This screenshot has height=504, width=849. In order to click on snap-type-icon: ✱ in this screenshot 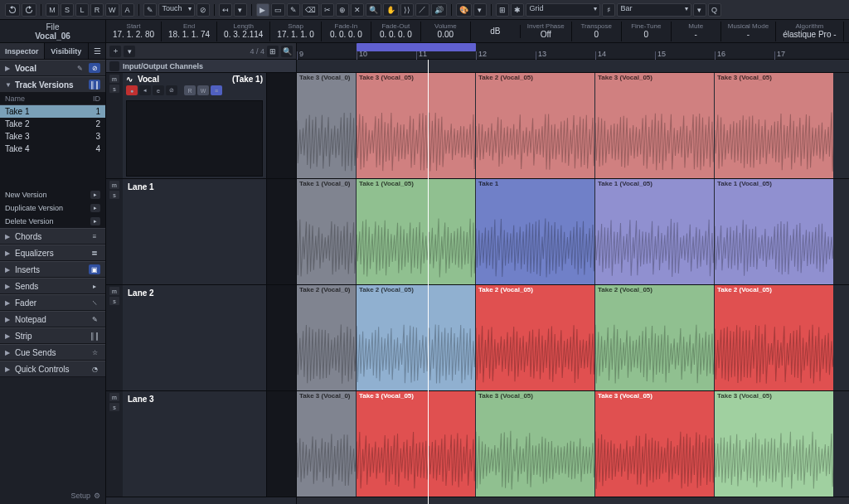, I will do `click(517, 10)`.